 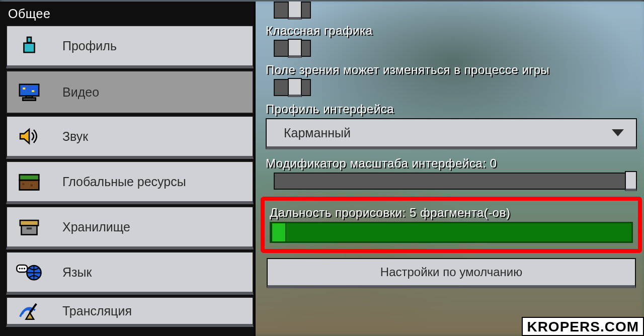 What do you see at coordinates (451, 273) in the screenshot?
I see `reset-defaults-button: Настройки по умолчанию` at bounding box center [451, 273].